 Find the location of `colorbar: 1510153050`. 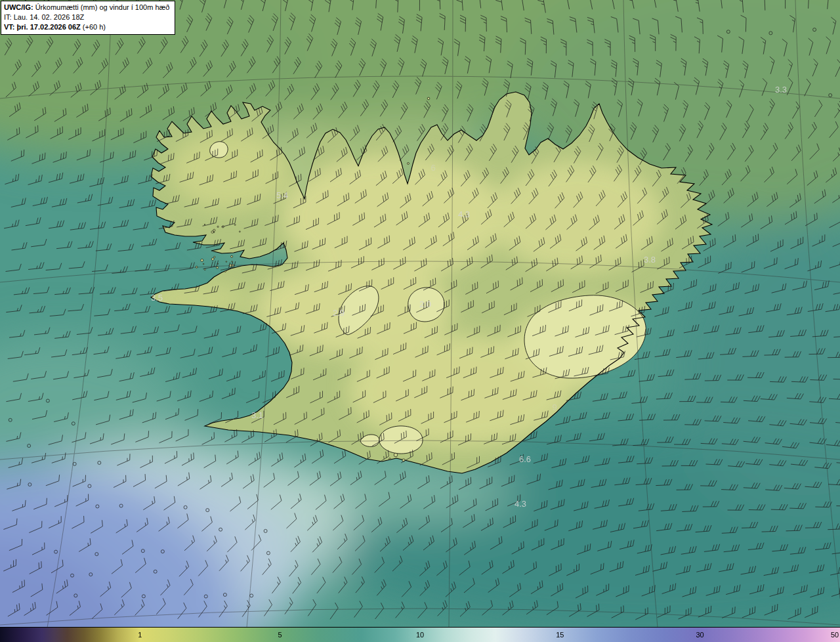

colorbar: 1510153050 is located at coordinates (420, 634).